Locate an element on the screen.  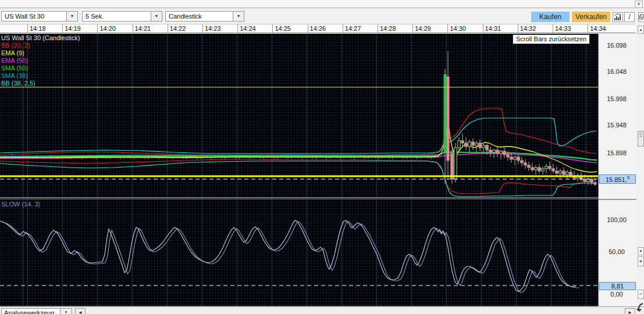
time-tick-label: 14:18 is located at coordinates (38, 28).